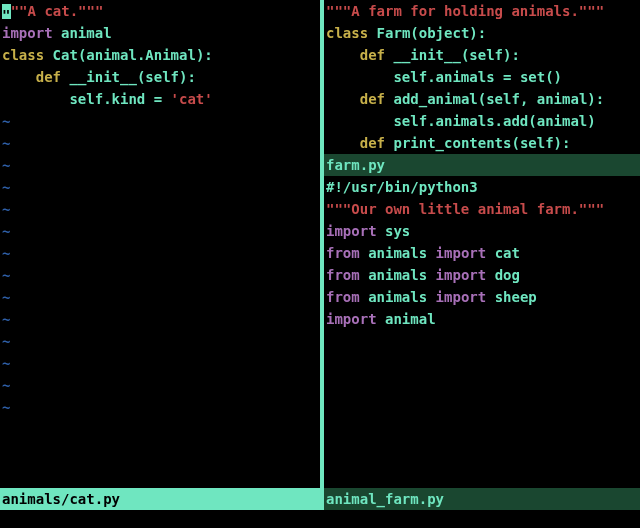 The image size is (640, 528). Describe the element at coordinates (482, 143) in the screenshot. I see `code-line: def print_contents(self):` at that location.